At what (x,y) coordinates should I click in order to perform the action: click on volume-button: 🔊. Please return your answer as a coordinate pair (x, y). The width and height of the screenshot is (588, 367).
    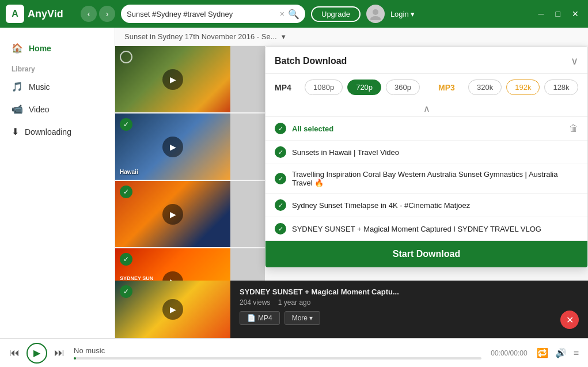
    Looking at the image, I should click on (561, 353).